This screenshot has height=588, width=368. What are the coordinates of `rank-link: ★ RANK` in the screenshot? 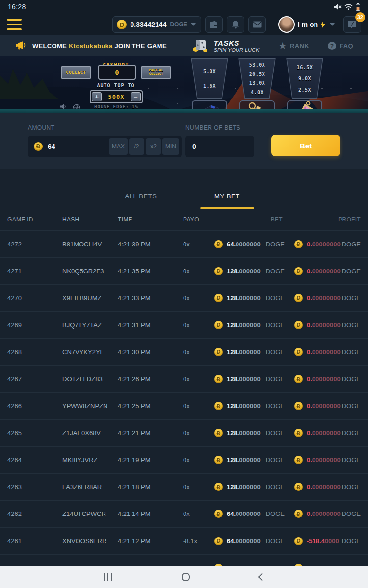 It's located at (294, 46).